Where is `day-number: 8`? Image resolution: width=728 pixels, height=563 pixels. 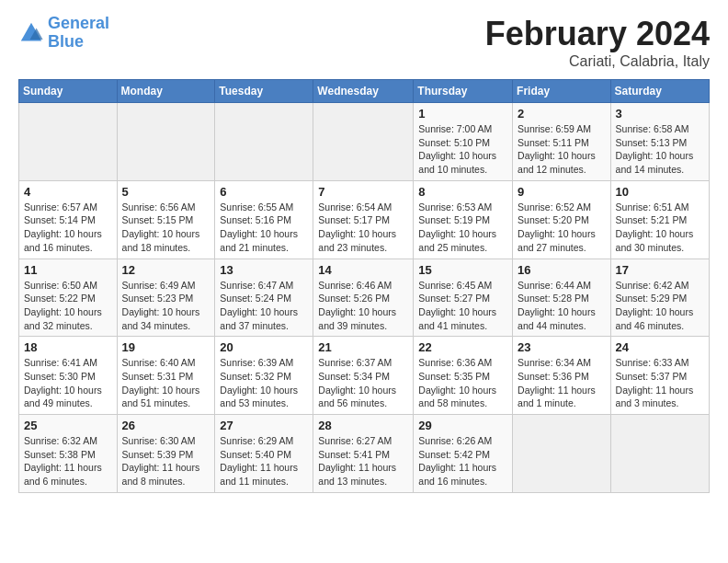 day-number: 8 is located at coordinates (463, 191).